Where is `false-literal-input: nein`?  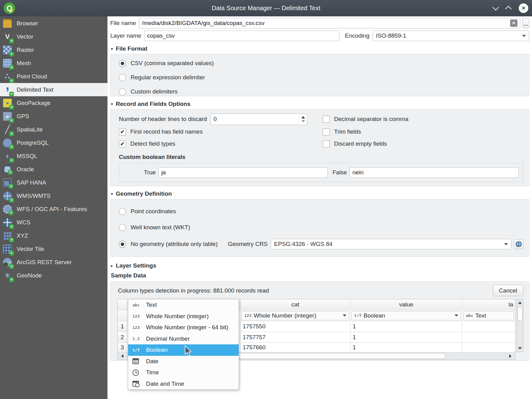
false-literal-input: nein is located at coordinates (434, 172).